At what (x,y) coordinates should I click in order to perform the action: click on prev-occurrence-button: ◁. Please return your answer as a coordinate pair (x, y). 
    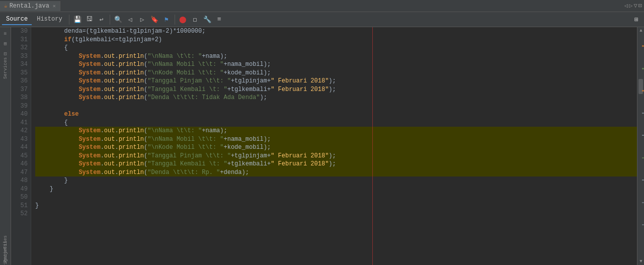
    Looking at the image, I should click on (130, 20).